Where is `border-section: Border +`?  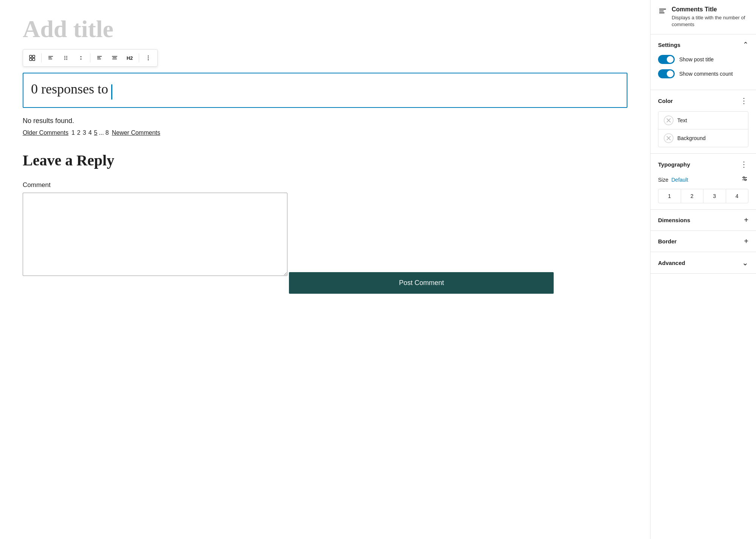
border-section: Border + is located at coordinates (703, 241).